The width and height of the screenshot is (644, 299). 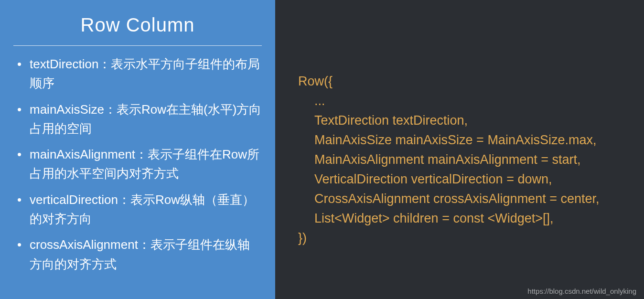 I want to click on bullet-item: mainAxisAlignment：表示子组件在Row所占用的水平空间内对齐方式, so click(x=138, y=164).